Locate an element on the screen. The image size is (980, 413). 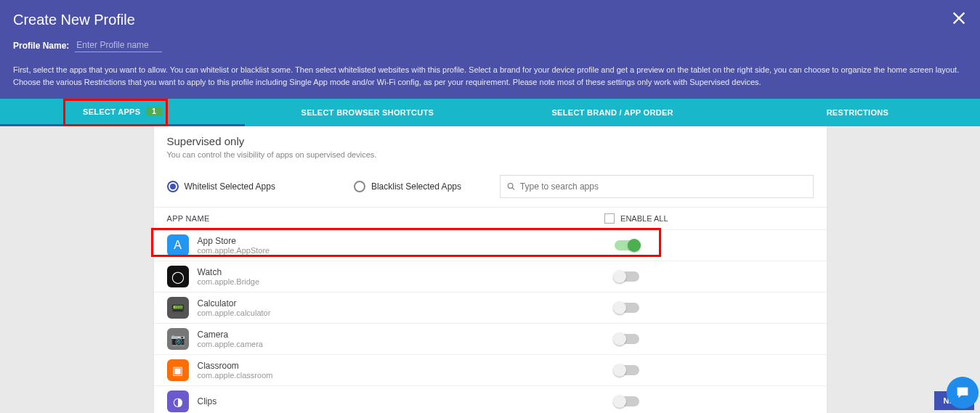
table-row: ◑Clips is located at coordinates (490, 399).